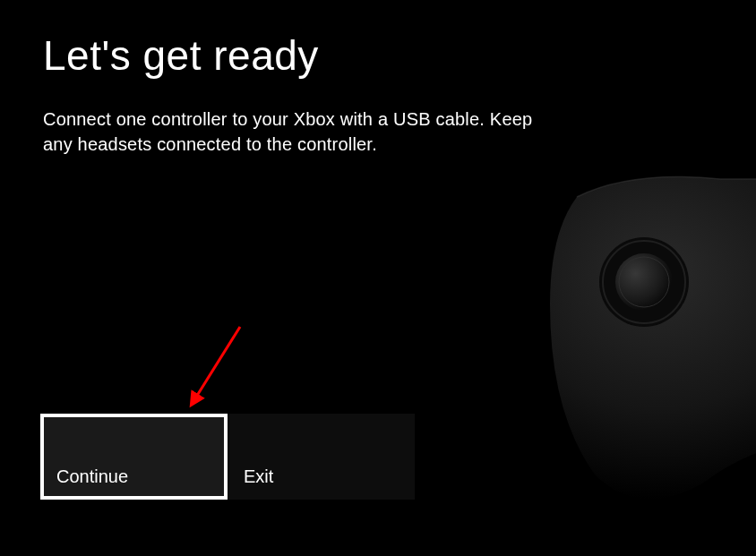 Image resolution: width=756 pixels, height=556 pixels. I want to click on exit-button-label: Exit, so click(258, 476).